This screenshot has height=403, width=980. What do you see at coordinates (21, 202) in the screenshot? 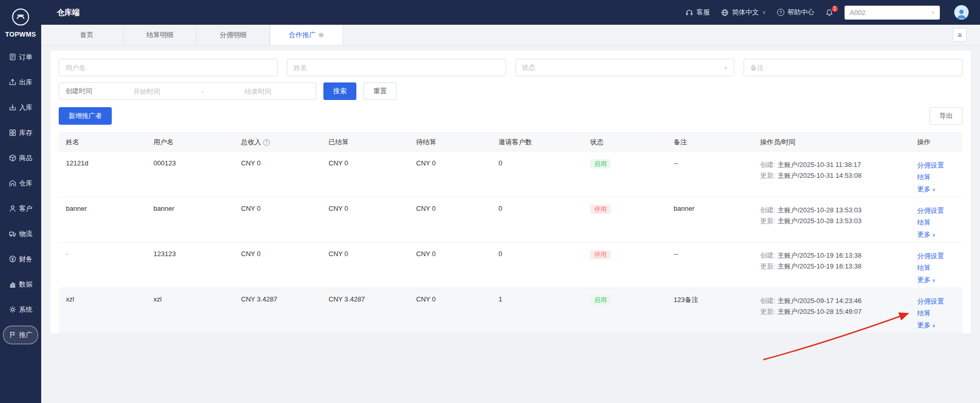
I see `sidebar: TOPWMS 订单 出库 入库 库存` at bounding box center [21, 202].